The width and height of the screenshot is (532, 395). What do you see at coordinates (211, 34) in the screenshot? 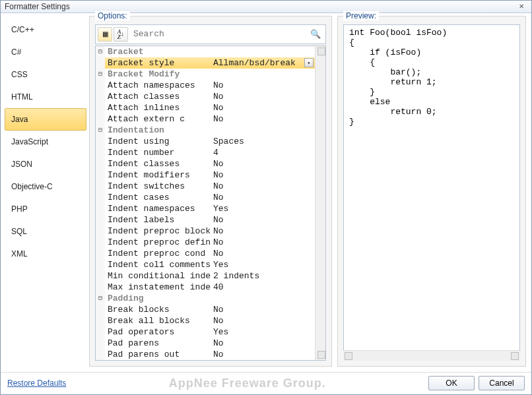
I see `options-toolbar: ▦ AZ↓ 🔍` at bounding box center [211, 34].